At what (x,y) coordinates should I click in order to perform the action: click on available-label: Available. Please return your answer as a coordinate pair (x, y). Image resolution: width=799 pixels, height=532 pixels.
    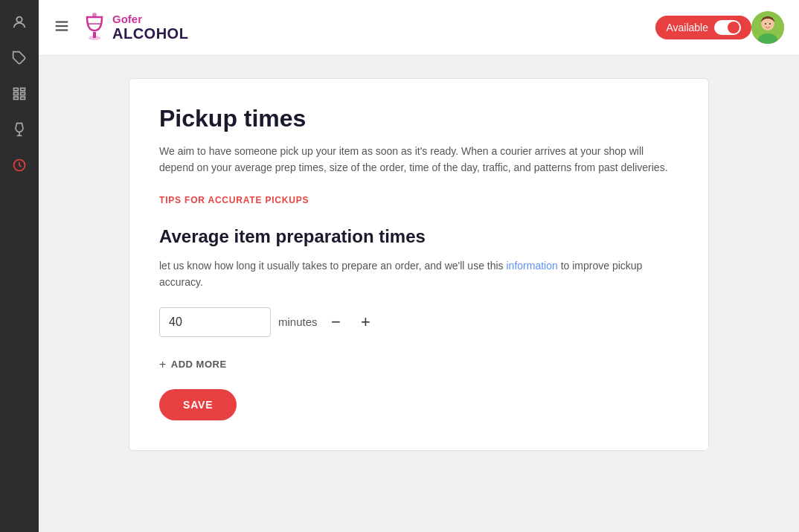
    Looking at the image, I should click on (687, 28).